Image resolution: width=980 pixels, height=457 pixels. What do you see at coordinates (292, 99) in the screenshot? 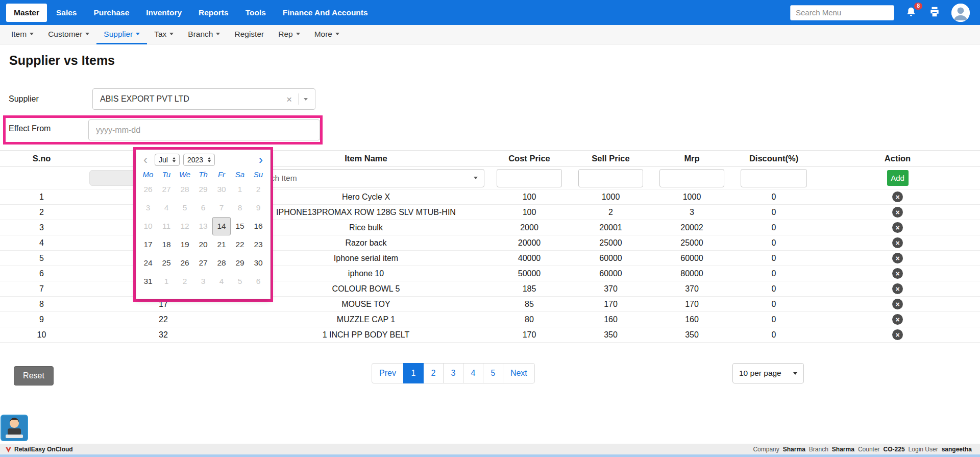
I see `clear-selection-icon: ×` at bounding box center [292, 99].